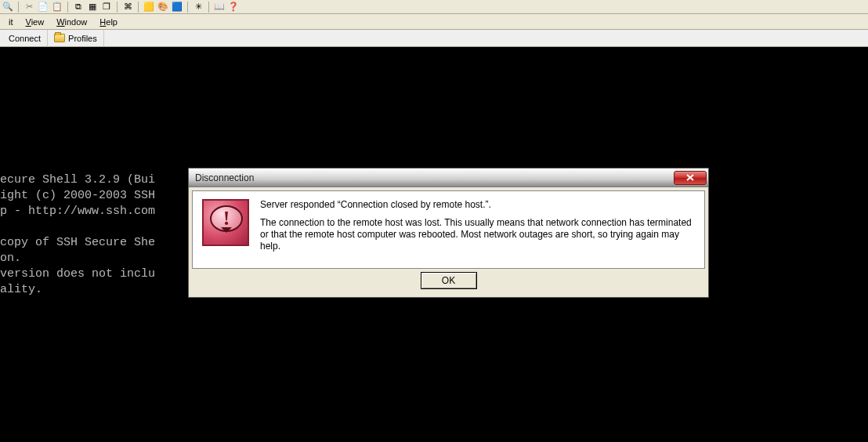  What do you see at coordinates (57, 7) in the screenshot?
I see `paste-icon: 📋` at bounding box center [57, 7].